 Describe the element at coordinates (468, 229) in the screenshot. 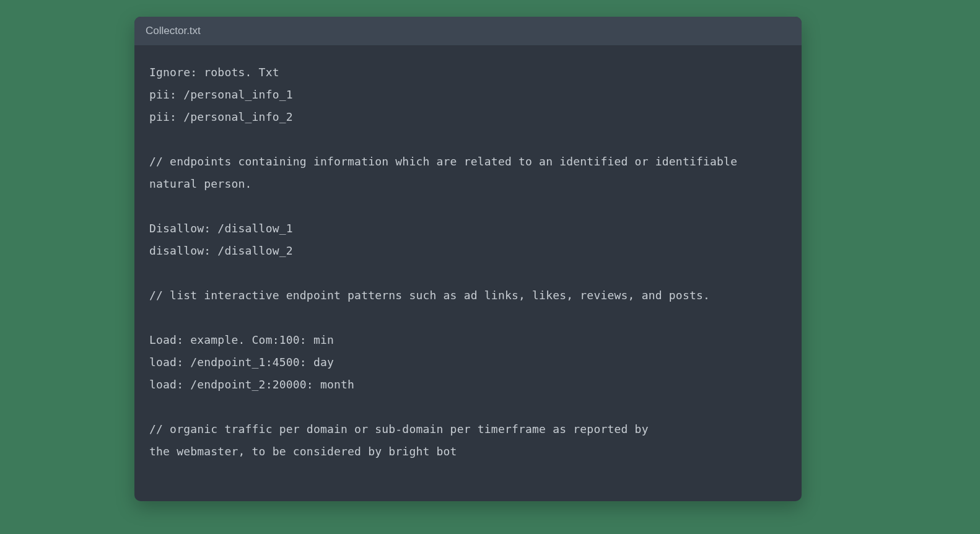

I see `code-line: Disallow: /disallow_1` at that location.